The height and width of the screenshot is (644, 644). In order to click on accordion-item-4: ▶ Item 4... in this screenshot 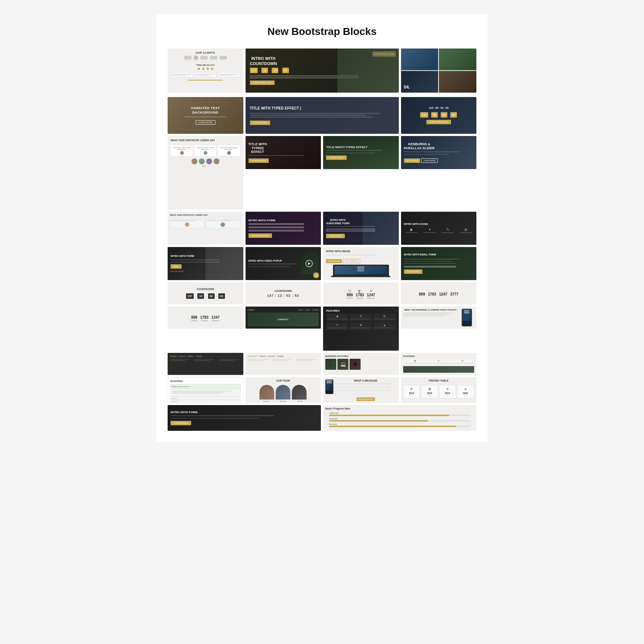, I will do `click(205, 401)`.